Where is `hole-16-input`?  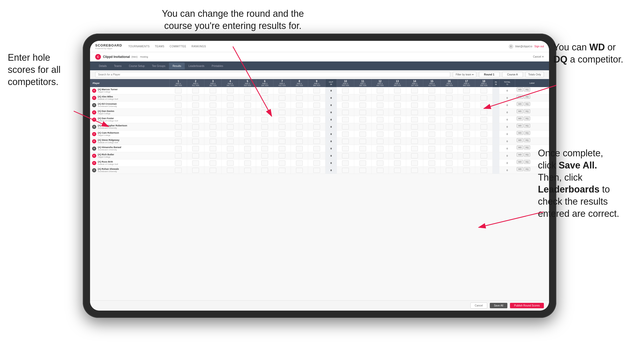 hole-16-input is located at coordinates (449, 105).